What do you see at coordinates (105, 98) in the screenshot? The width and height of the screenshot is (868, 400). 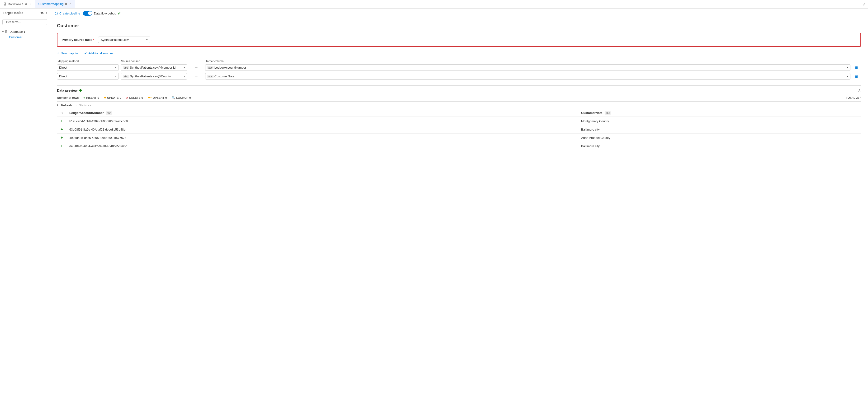 I see `update-icon: ✱` at bounding box center [105, 98].